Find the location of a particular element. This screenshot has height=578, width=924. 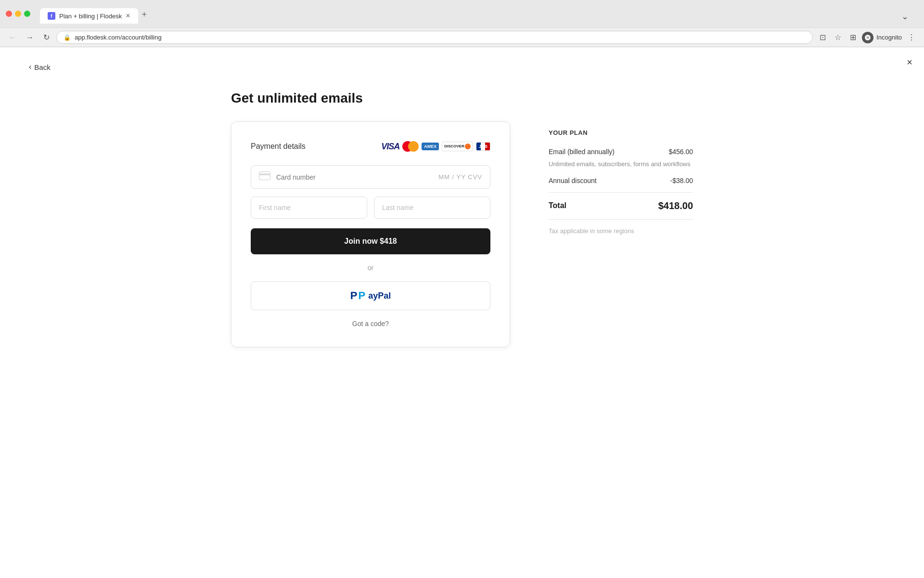

payment-header: Payment details VISA AMEX DISCOVER JCB is located at coordinates (371, 146).